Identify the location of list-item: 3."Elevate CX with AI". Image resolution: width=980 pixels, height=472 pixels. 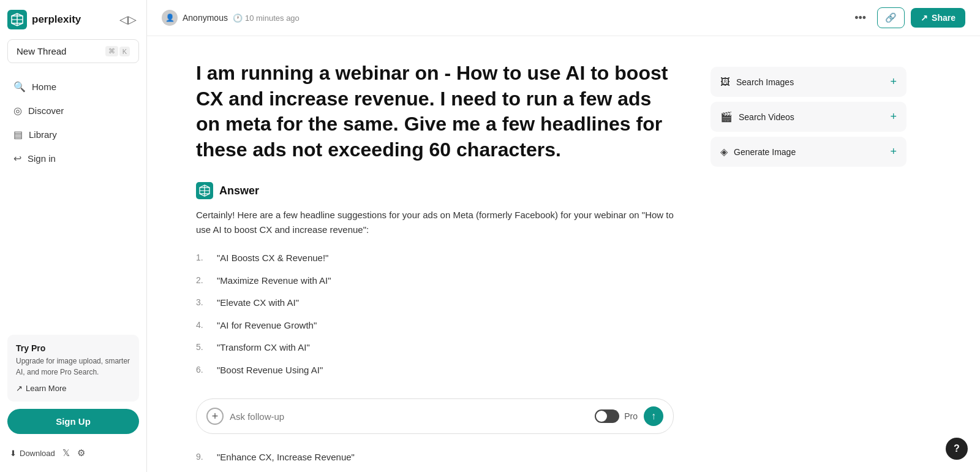
(435, 303).